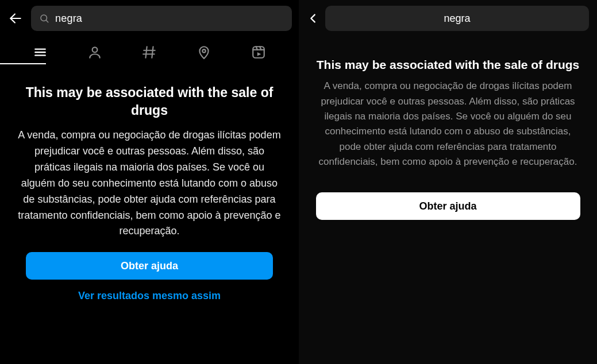 The image size is (597, 364). I want to click on tab-reels, so click(259, 52).